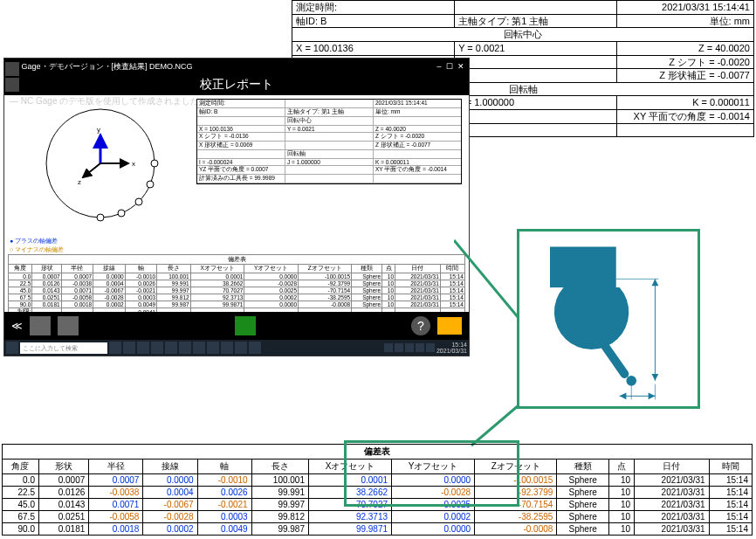  Describe the element at coordinates (217, 305) in the screenshot. I see `mini-table-cell: 99.9871` at that location.